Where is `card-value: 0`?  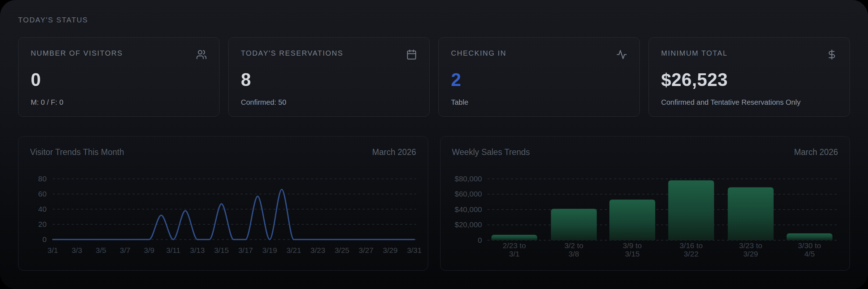
card-value: 0 is located at coordinates (119, 80).